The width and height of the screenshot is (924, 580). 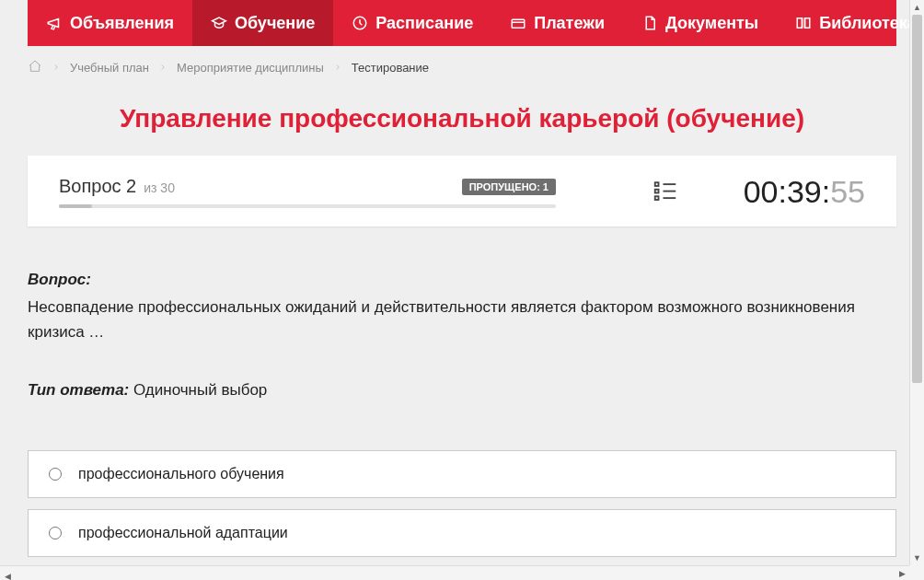 What do you see at coordinates (850, 23) in the screenshot?
I see `nav-library: Библиотека` at bounding box center [850, 23].